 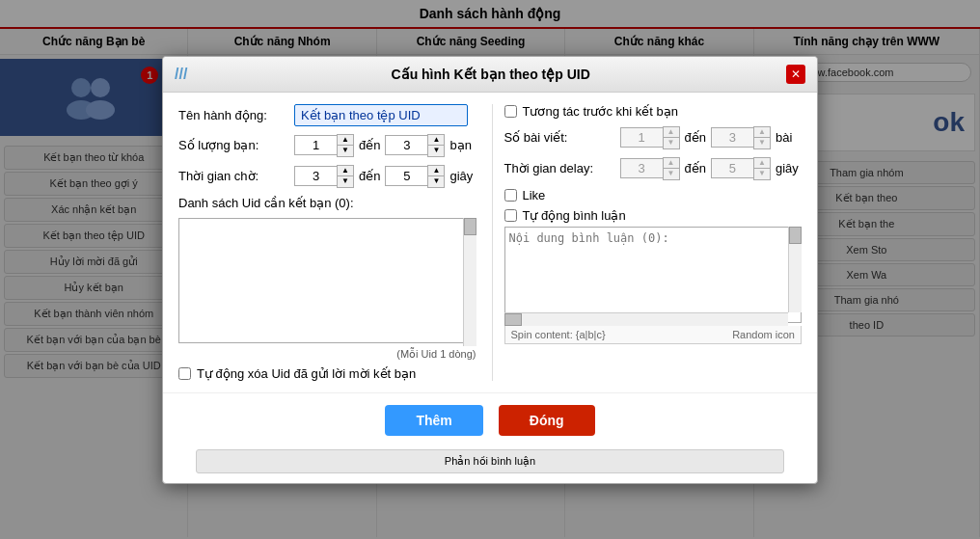 What do you see at coordinates (513, 320) in the screenshot?
I see `comment-scrollbar-thumb-h` at bounding box center [513, 320].